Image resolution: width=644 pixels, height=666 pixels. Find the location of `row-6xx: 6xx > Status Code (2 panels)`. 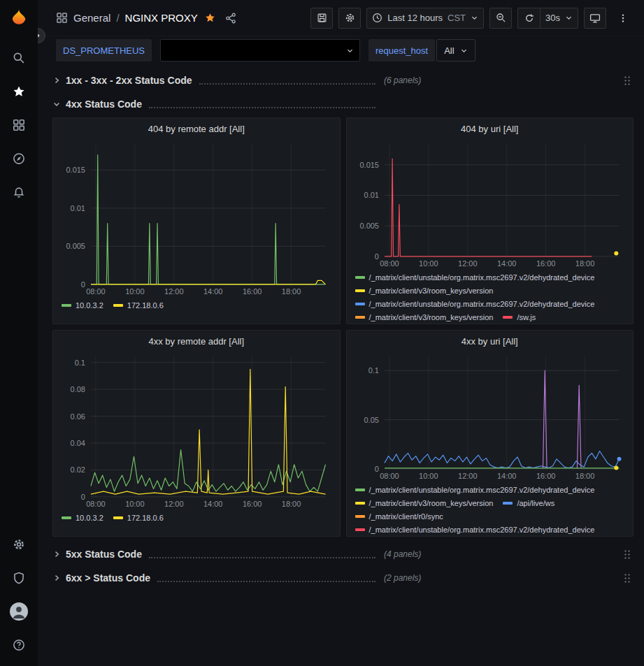

row-6xx: 6xx > Status Code (2 panels) is located at coordinates (343, 578).